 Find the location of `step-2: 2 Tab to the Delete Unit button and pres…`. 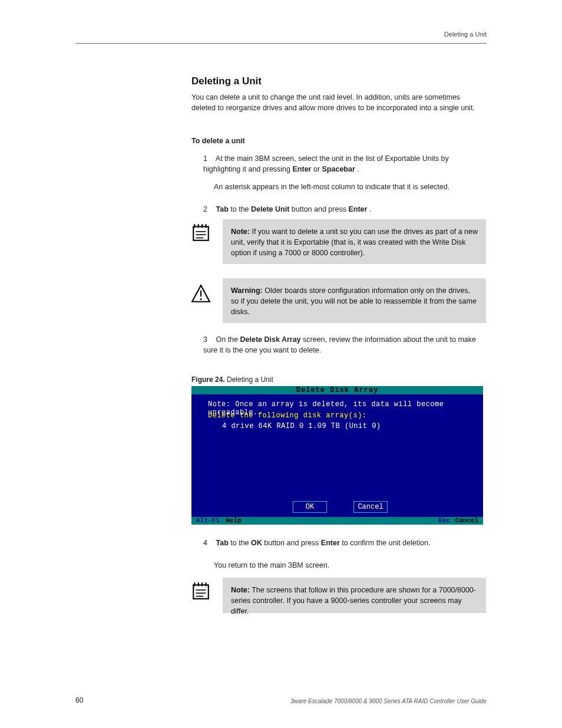

step-2: 2 Tab to the Delete Unit button and pres… is located at coordinates (345, 209).